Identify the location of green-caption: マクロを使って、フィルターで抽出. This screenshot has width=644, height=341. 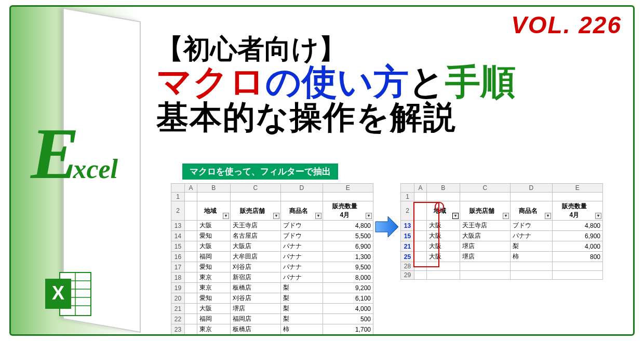
(260, 171).